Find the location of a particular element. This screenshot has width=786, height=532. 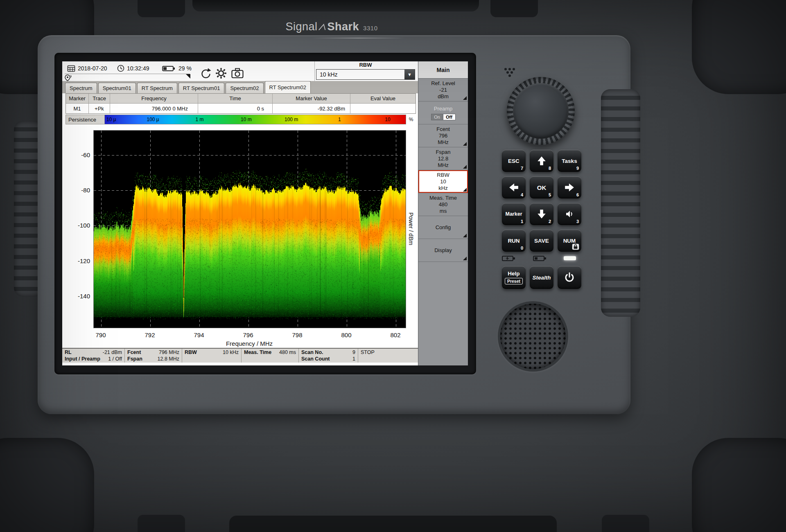

marker-time: 0 s is located at coordinates (235, 108).